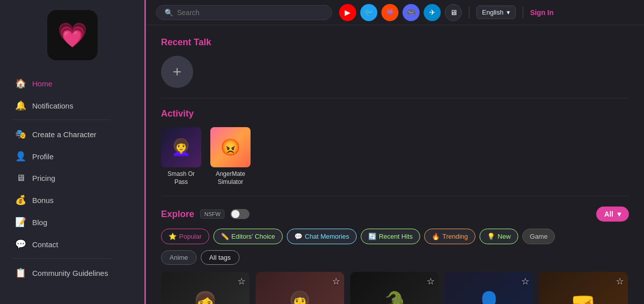  What do you see at coordinates (395, 257) in the screenshot?
I see `tag-row: AnimeAll tags` at bounding box center [395, 257].